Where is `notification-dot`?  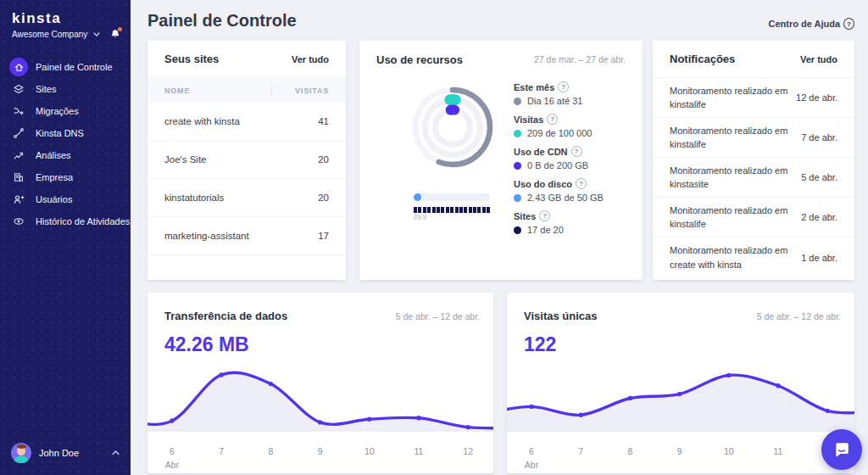 notification-dot is located at coordinates (120, 29).